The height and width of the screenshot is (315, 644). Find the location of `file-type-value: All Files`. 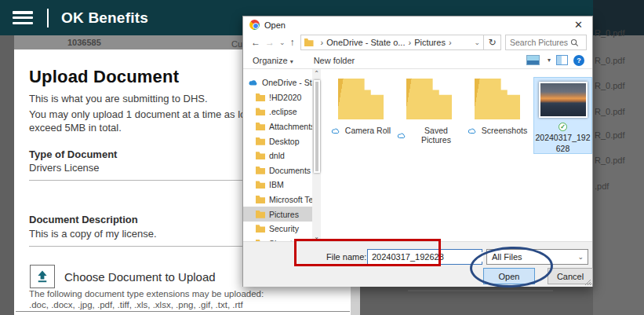

file-type-value: All Files is located at coordinates (530, 257).